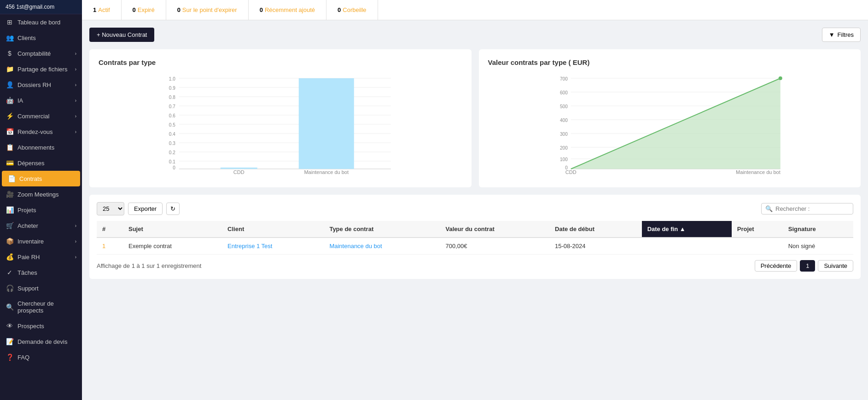 This screenshot has width=868, height=400. I want to click on svg-text: 600, so click(564, 93).